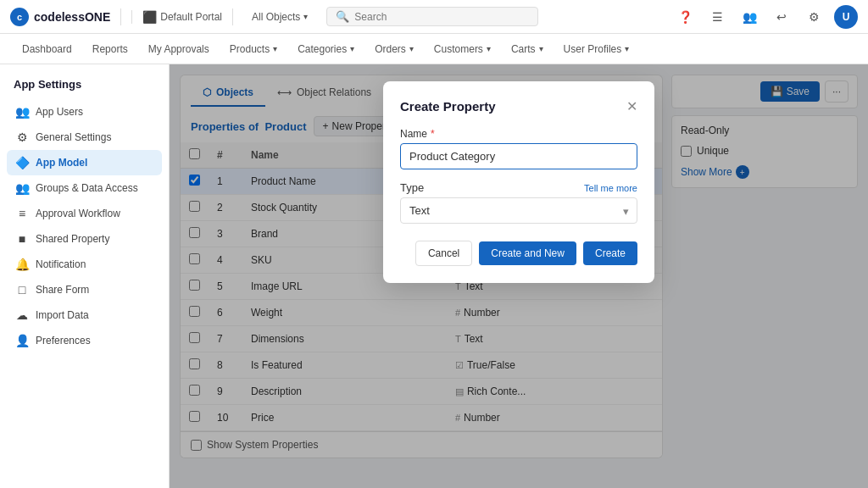  I want to click on portal-badge: ⬛ Default Portal, so click(176, 17).